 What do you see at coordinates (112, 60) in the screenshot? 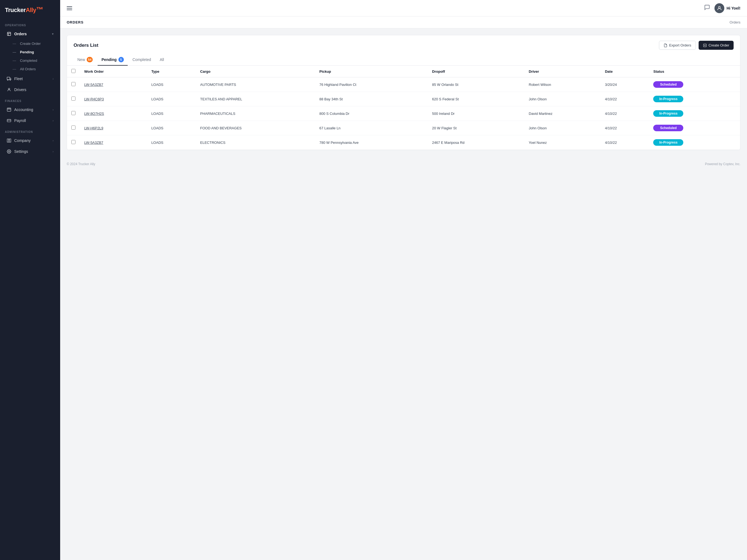
I see `tab-pending: Pending 5` at bounding box center [112, 60].